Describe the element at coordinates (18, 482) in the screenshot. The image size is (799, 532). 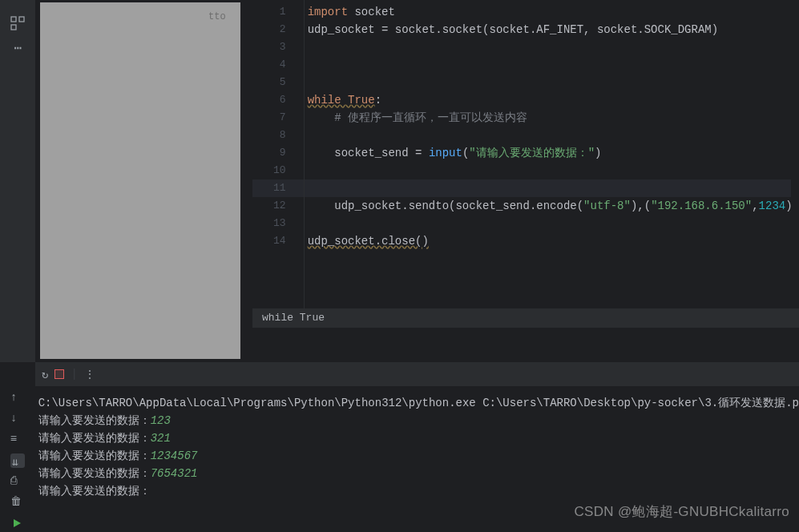
I see `print-icon: ⎙` at that location.